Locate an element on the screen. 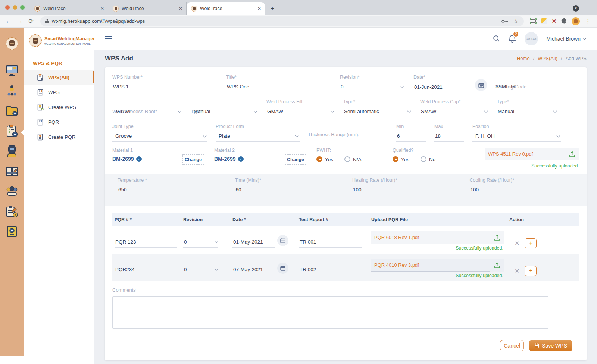 Image resolution: width=597 pixels, height=364 pixels. password-key-icon is located at coordinates (505, 21).